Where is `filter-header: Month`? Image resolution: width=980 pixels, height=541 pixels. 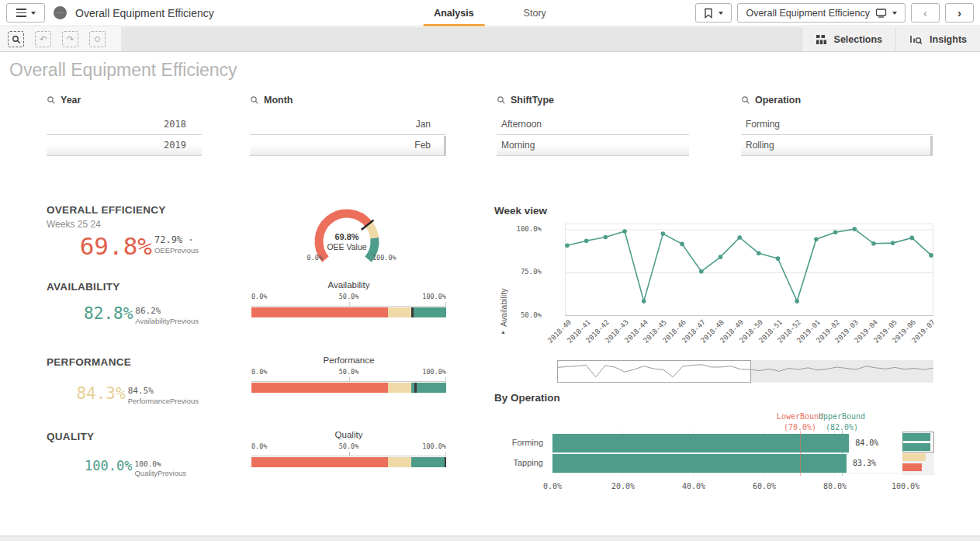
filter-header: Month is located at coordinates (348, 100).